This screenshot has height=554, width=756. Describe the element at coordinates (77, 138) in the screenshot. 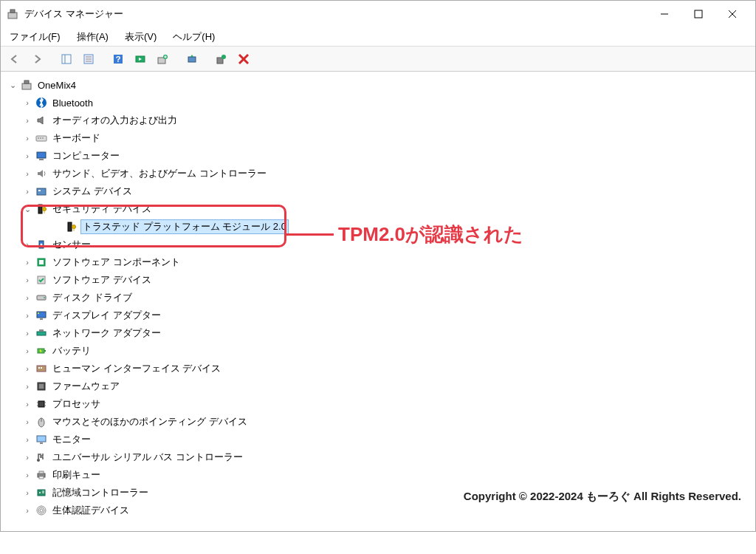

I see `tree-label: キーボード` at that location.